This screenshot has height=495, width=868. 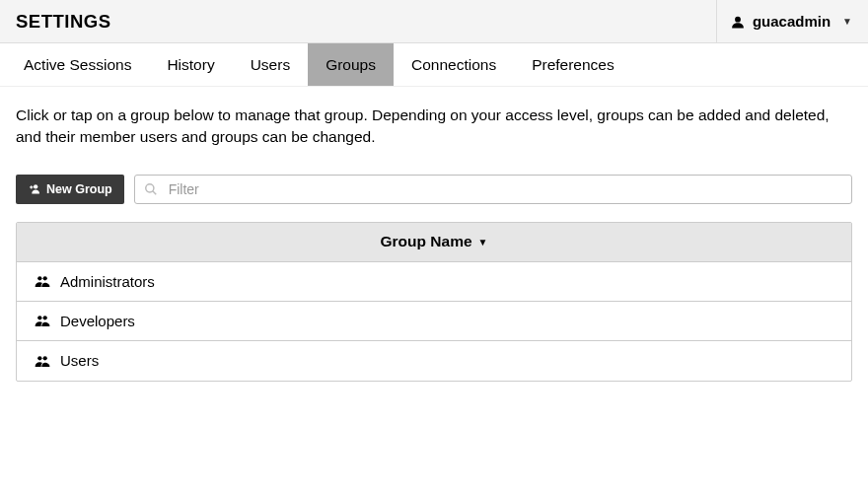 I want to click on table-row: Developers, so click(x=434, y=321).